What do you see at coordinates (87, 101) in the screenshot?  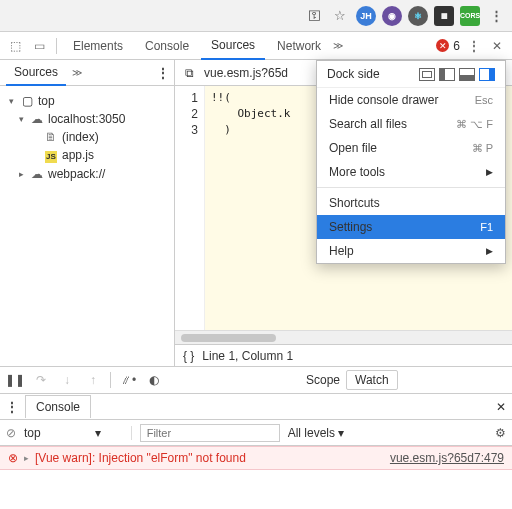 I see `tree-top: ▾▢top` at bounding box center [87, 101].